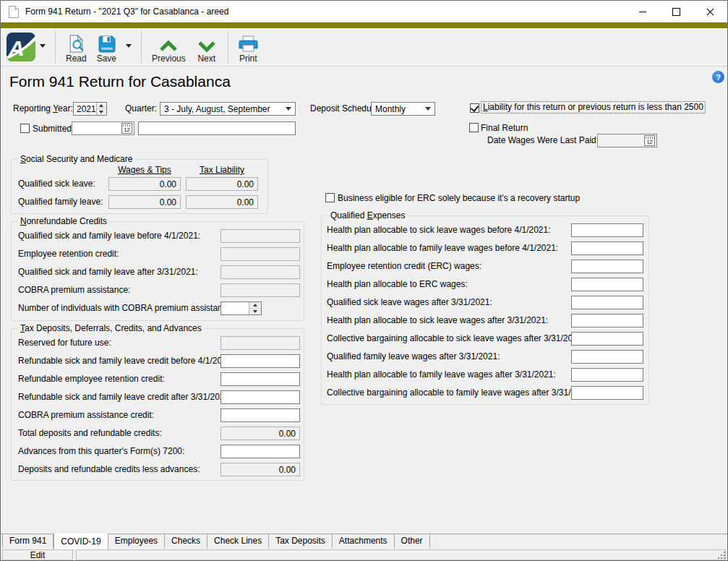 Image resolution: width=728 pixels, height=561 pixels. I want to click on maximize-button, so click(677, 12).